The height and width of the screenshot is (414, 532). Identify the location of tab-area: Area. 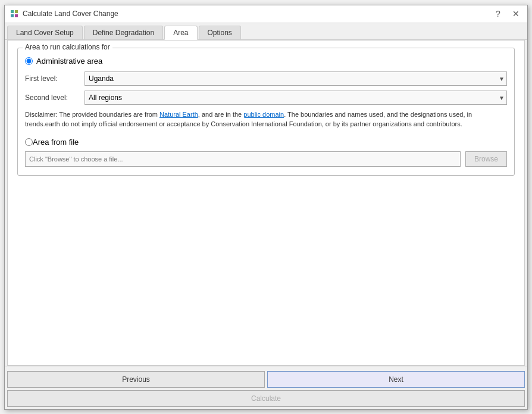
(181, 33).